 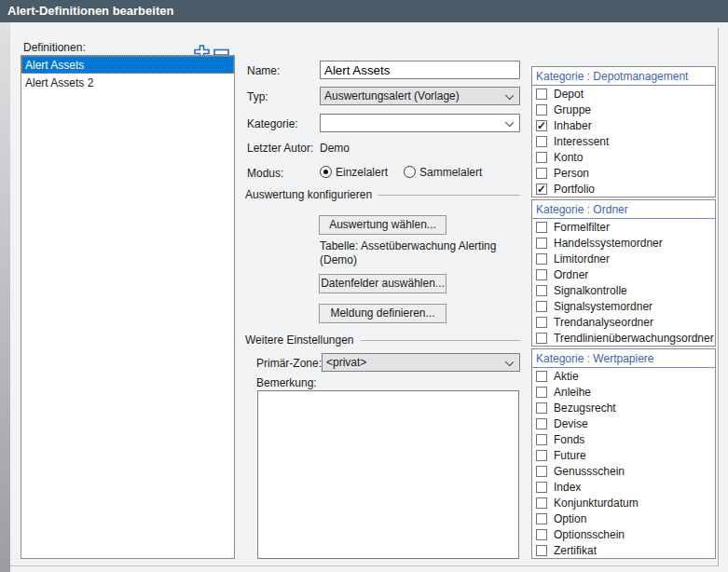 I want to click on auswertung-group-header: Auswertung konfigurieren, so click(x=382, y=195).